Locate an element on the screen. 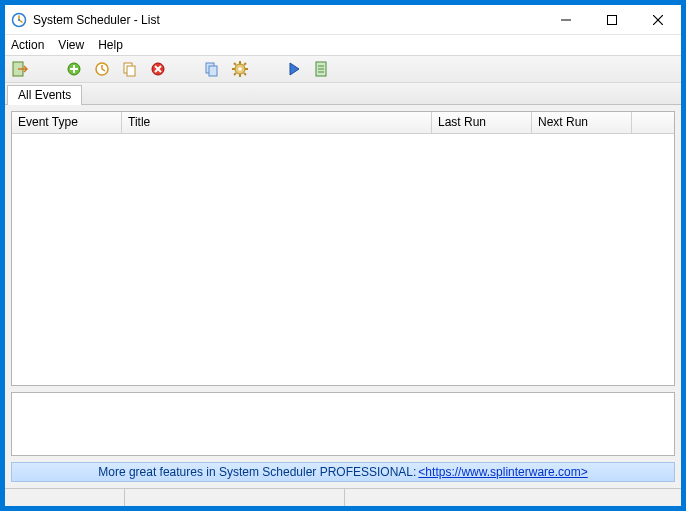 The height and width of the screenshot is (511, 686). delete-icon is located at coordinates (158, 69).